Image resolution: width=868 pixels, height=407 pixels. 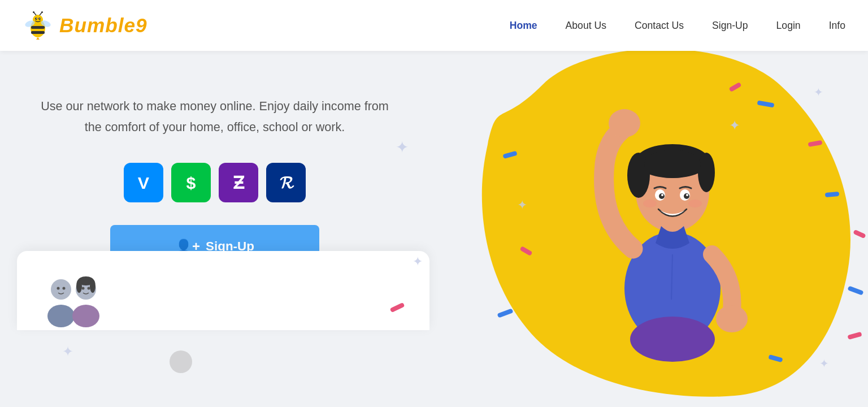 What do you see at coordinates (659, 26) in the screenshot?
I see `nav-contact: Contact Us` at bounding box center [659, 26].